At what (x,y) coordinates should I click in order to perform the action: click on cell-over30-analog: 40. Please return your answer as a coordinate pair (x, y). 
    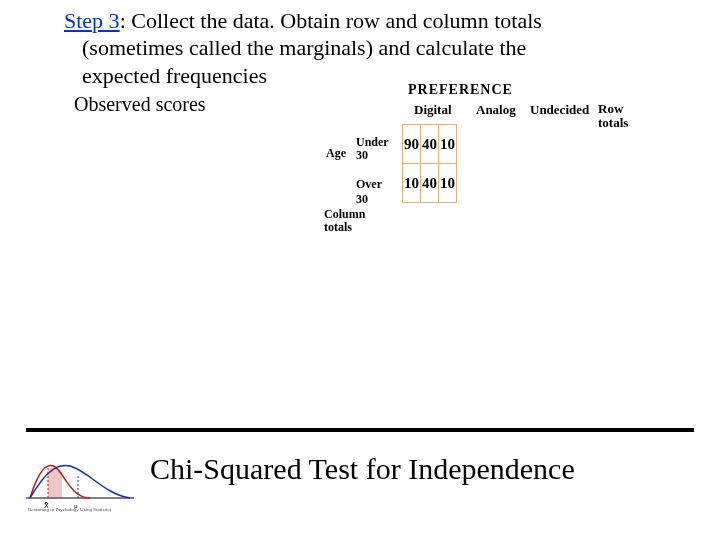
    Looking at the image, I should click on (430, 184).